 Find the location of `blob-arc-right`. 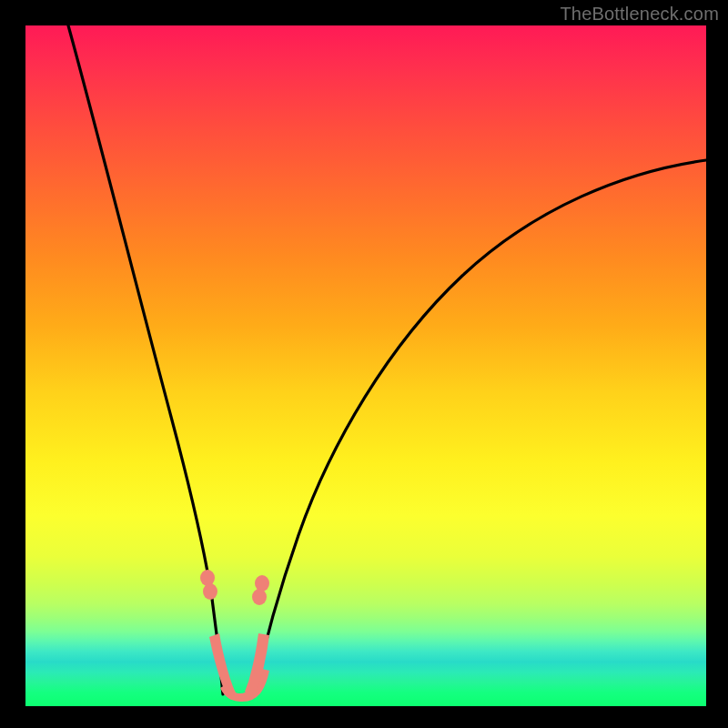

blob-arc-right is located at coordinates (257, 664).